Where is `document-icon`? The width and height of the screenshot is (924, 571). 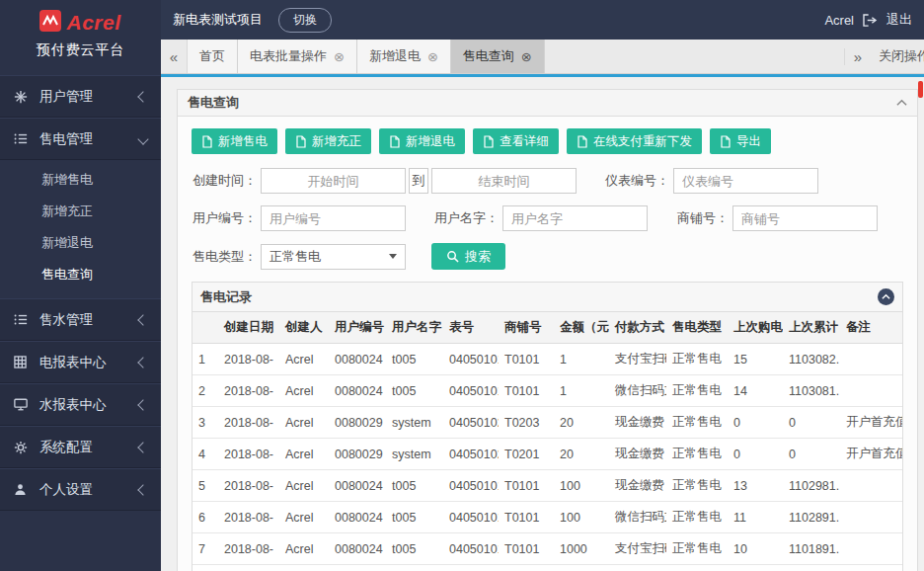
document-icon is located at coordinates (726, 142).